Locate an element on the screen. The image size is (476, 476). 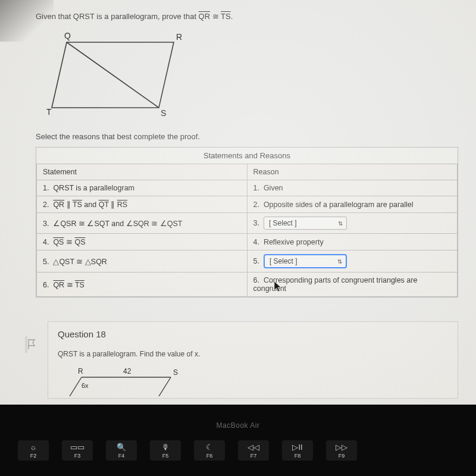
key-f3: ▭▭F3 is located at coordinates (77, 450).